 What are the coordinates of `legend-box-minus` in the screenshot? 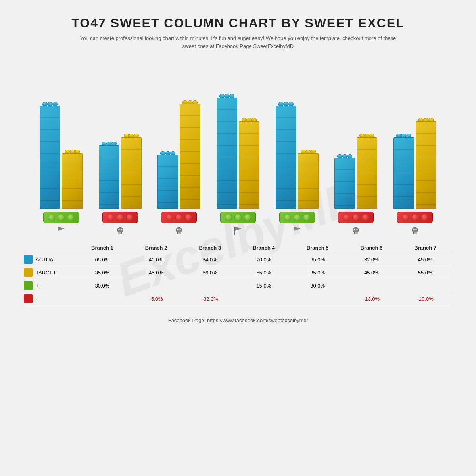 It's located at (28, 299).